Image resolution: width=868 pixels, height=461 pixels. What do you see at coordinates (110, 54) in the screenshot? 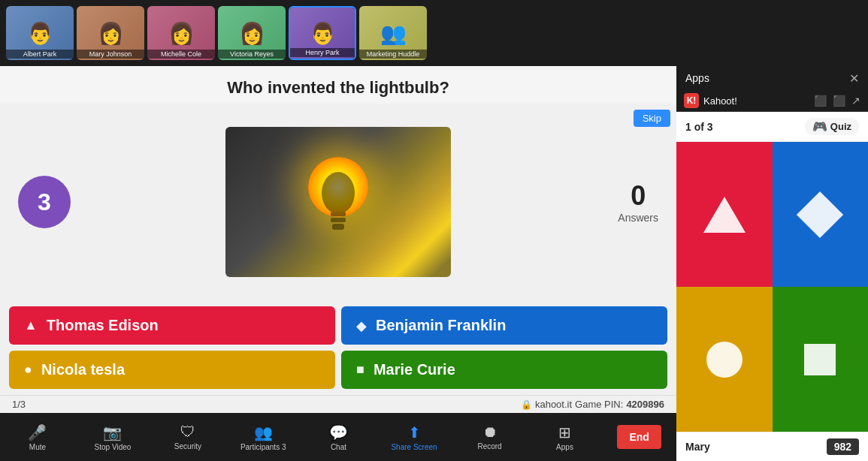
I see `participant-name-mary: Mary Johnson` at bounding box center [110, 54].